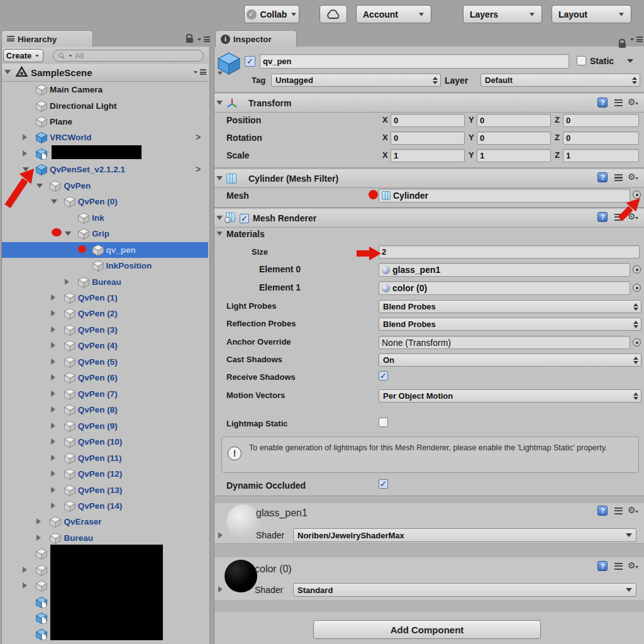 The height and width of the screenshot is (644, 644). What do you see at coordinates (623, 45) in the screenshot?
I see `inspector-lock-icon` at bounding box center [623, 45].